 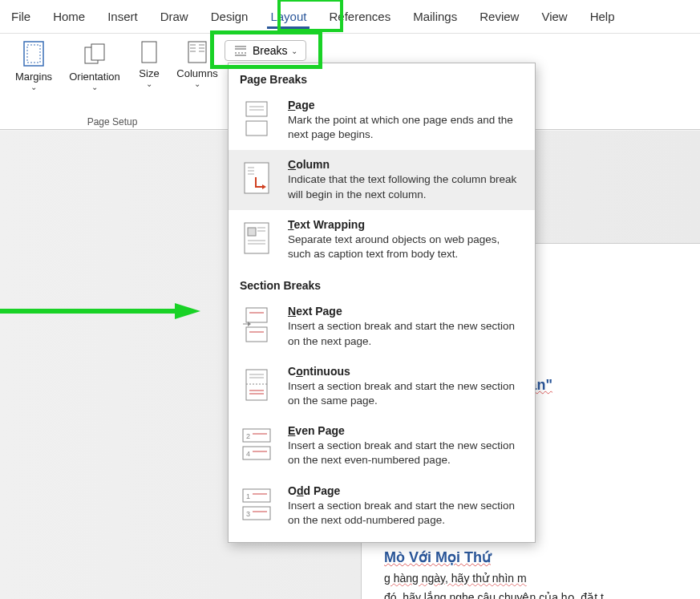 I want to click on ribbon-tabs: File Home Insert Draw Design Layout Refe…, so click(x=350, y=17).